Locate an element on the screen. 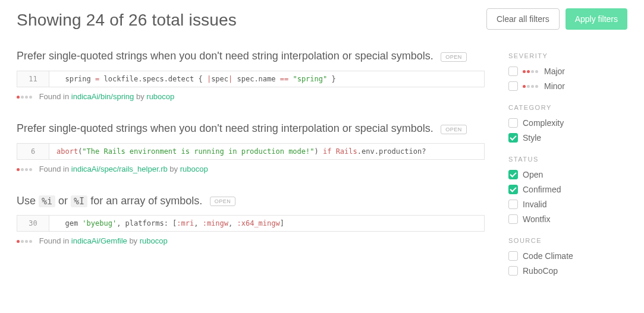 The height and width of the screenshot is (313, 644). filter-section-status: STATUS Open Confirmed Invalid Wontfix is located at coordinates (568, 190).